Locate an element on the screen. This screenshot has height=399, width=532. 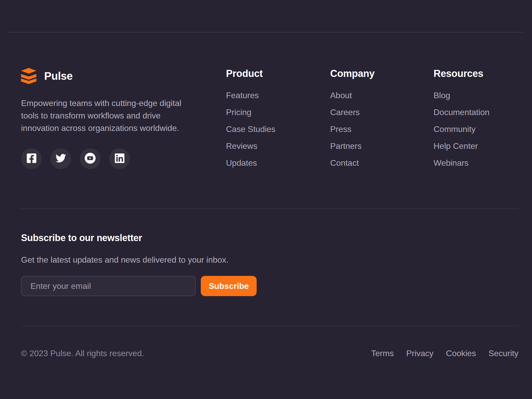
social-link-linkedin is located at coordinates (119, 159).